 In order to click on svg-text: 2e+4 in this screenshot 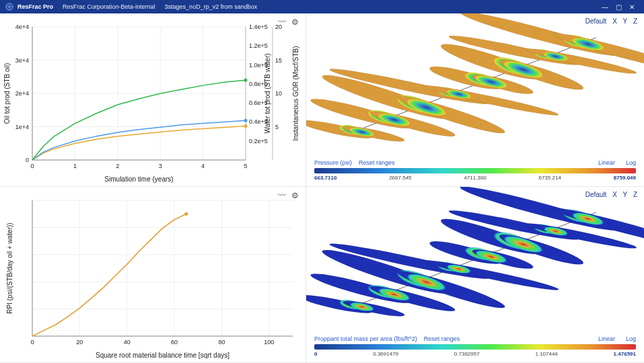, I will do `click(22, 93)`.